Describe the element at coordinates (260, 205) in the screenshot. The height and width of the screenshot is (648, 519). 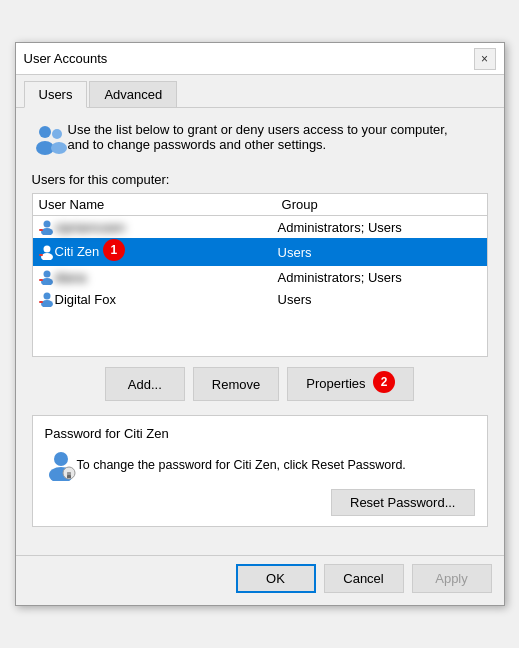
I see `table-header: User Name Group` at that location.